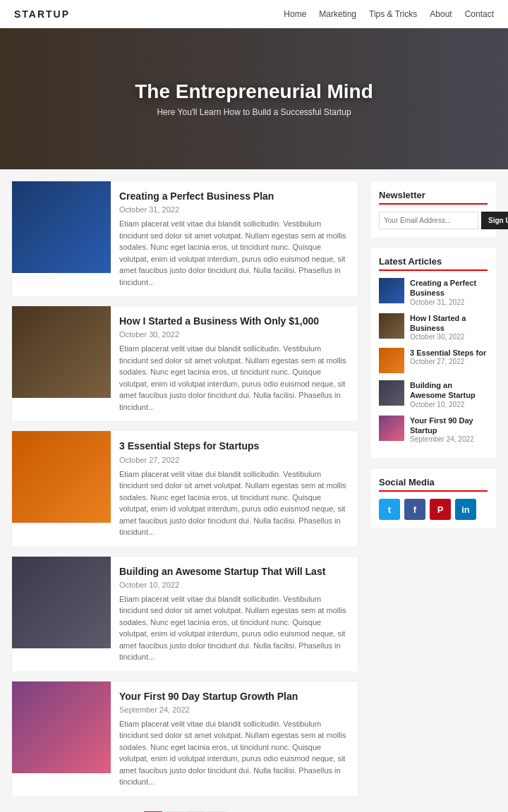  What do you see at coordinates (466, 509) in the screenshot?
I see `linkedin-icon: in` at bounding box center [466, 509].